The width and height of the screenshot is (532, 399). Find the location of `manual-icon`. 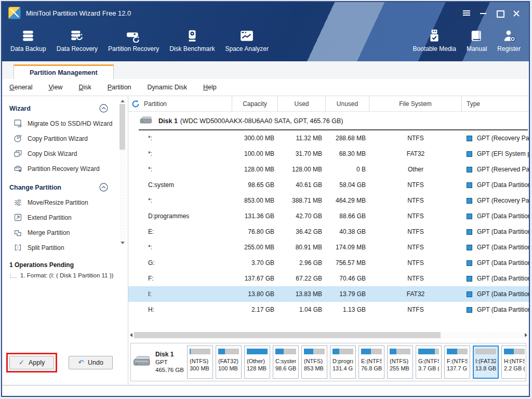

manual-icon is located at coordinates (477, 35).